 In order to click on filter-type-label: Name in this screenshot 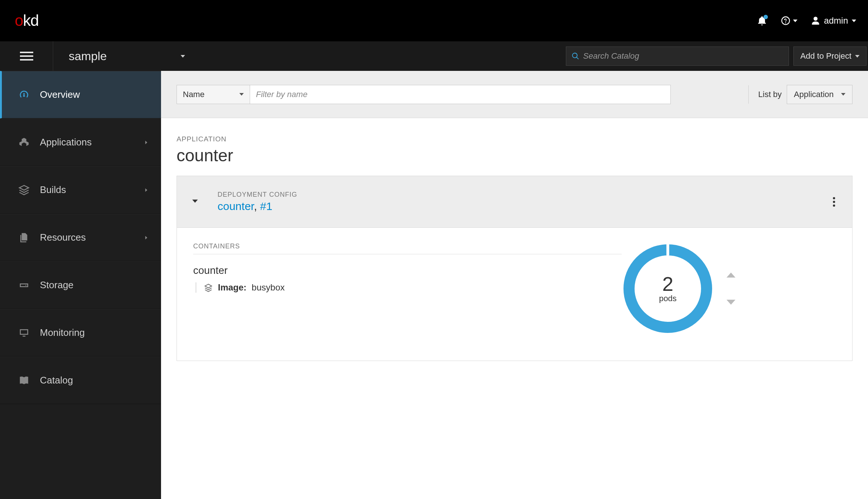, I will do `click(194, 94)`.